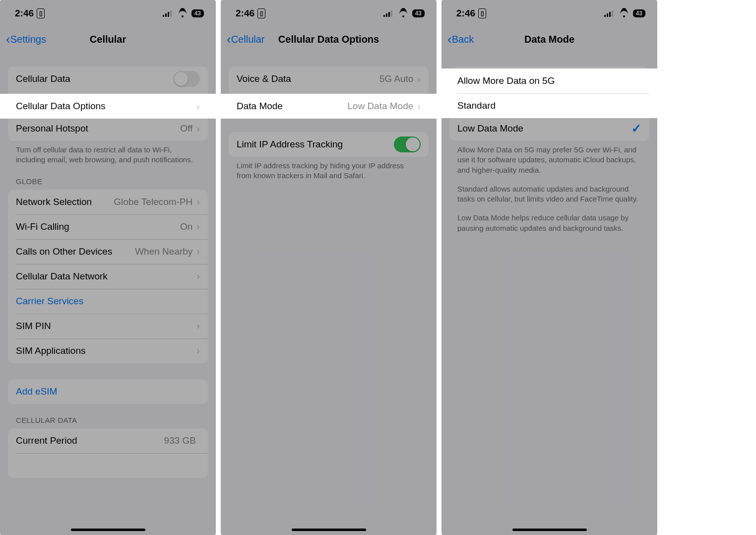  What do you see at coordinates (108, 301) in the screenshot?
I see `row-carrier-services: Carrier Services` at bounding box center [108, 301].